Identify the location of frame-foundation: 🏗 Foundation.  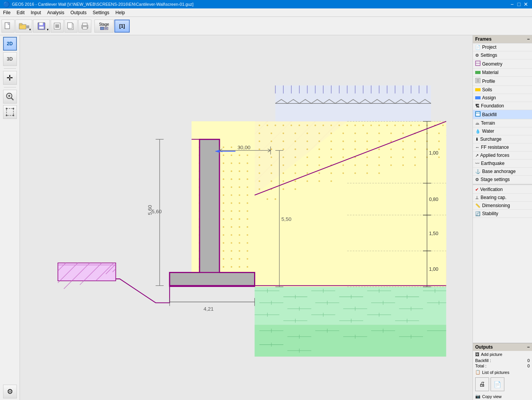
(502, 106).